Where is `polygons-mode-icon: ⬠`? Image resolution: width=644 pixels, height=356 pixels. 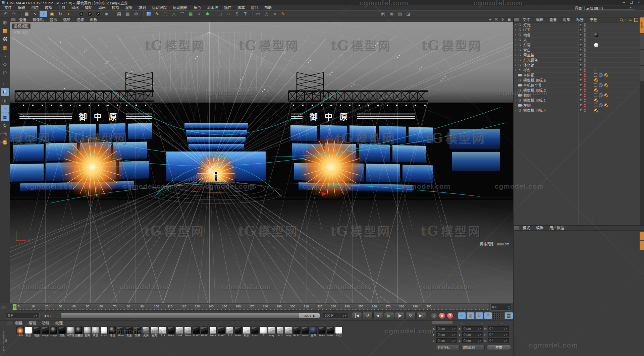
polygons-mode-icon: ⬠ is located at coordinates (5, 72).